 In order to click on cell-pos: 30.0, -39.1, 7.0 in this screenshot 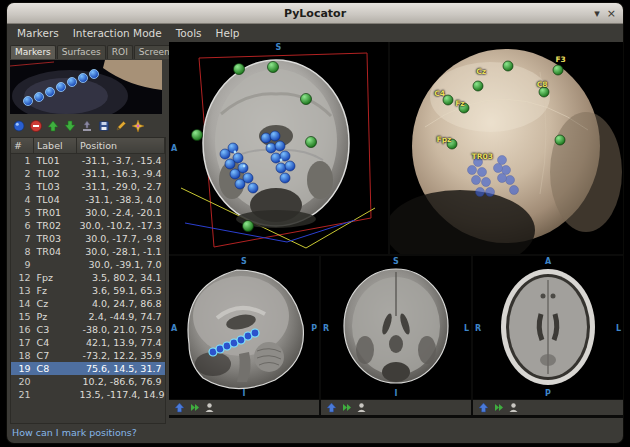, I will do `click(121, 264)`.